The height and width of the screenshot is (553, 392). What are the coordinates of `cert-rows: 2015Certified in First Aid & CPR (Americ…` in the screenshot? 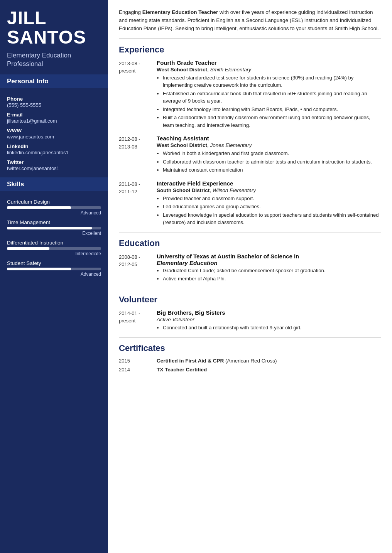 It's located at (250, 365).